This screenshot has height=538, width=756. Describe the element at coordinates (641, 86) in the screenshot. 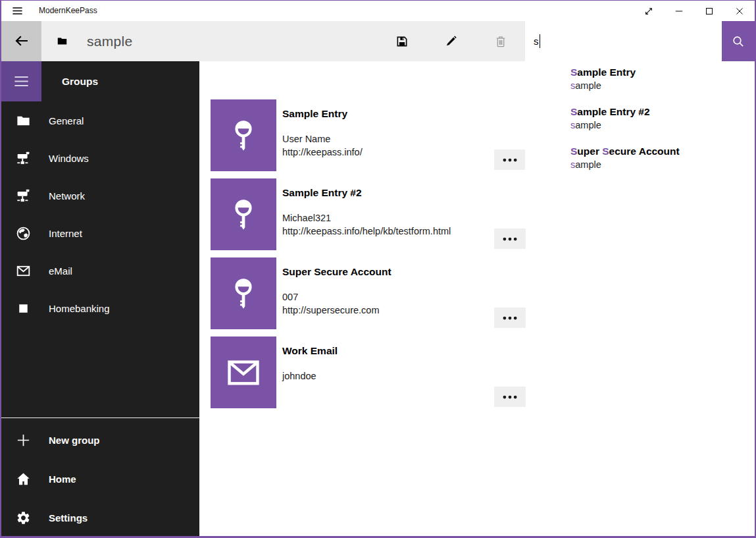

I see `suggestion-item: Sample Entry sample` at that location.